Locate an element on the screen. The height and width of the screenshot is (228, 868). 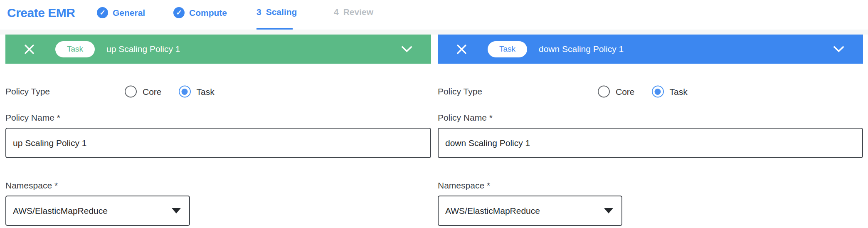
panel-up-header: Task up Scaling Policy 1 is located at coordinates (218, 49).